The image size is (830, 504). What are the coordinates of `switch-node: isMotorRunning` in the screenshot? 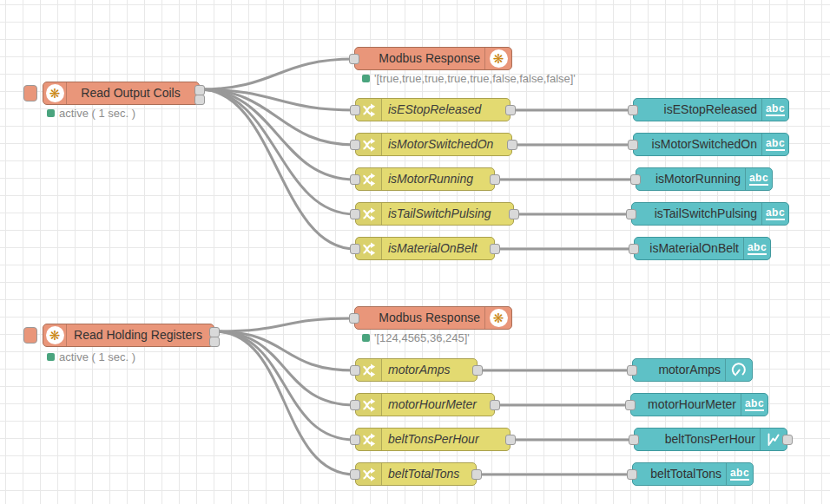 It's located at (425, 179).